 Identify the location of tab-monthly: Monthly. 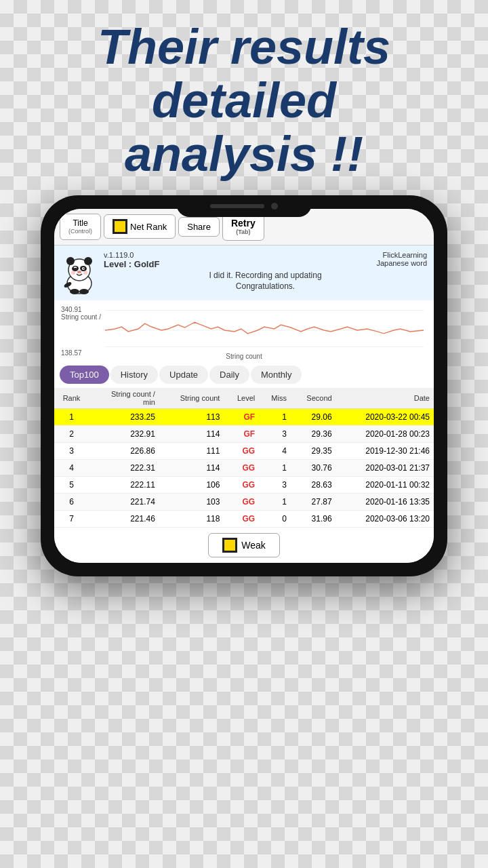
(277, 374).